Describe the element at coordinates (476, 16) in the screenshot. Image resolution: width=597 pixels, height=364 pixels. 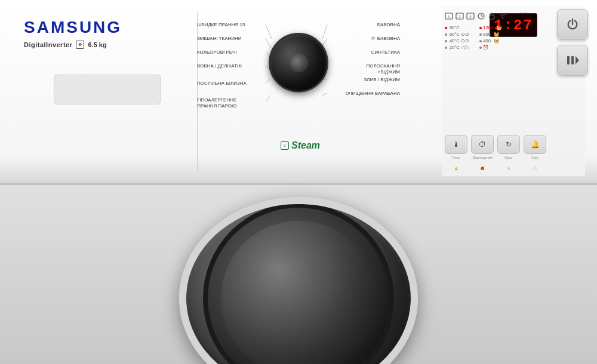
I see `status-icons-row: 1 2 3` at that location.